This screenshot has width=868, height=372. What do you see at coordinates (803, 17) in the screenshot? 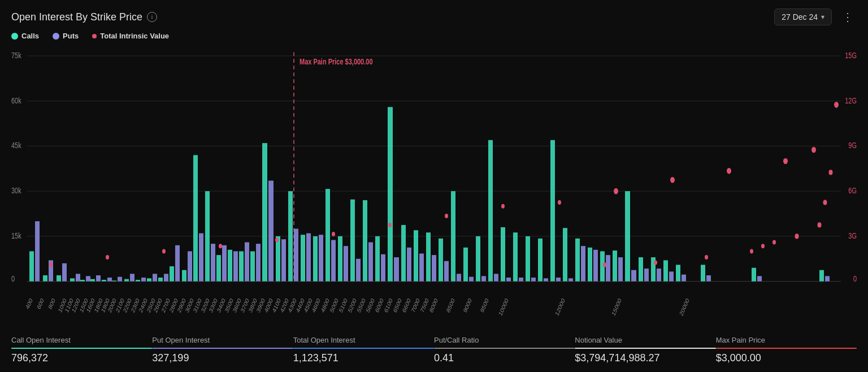
I see `date-selector: 27 Dec 24 ▾` at bounding box center [803, 17].